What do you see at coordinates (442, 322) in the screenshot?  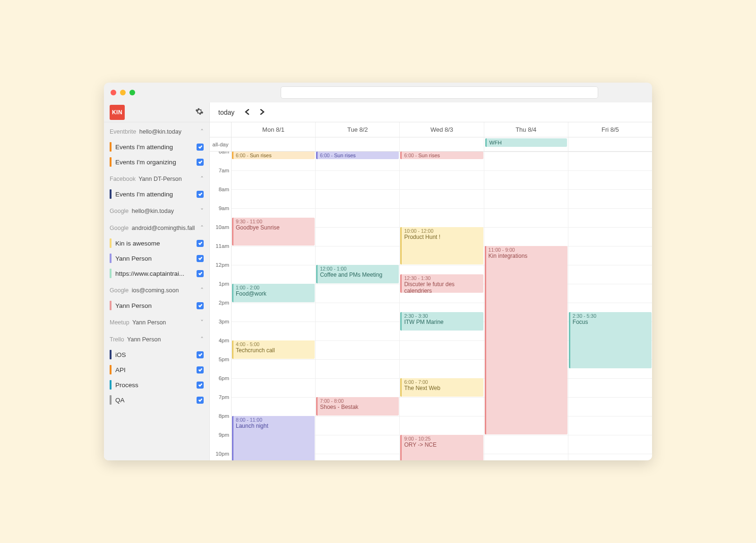 I see `event-title: ITW PM Marine` at bounding box center [442, 322].